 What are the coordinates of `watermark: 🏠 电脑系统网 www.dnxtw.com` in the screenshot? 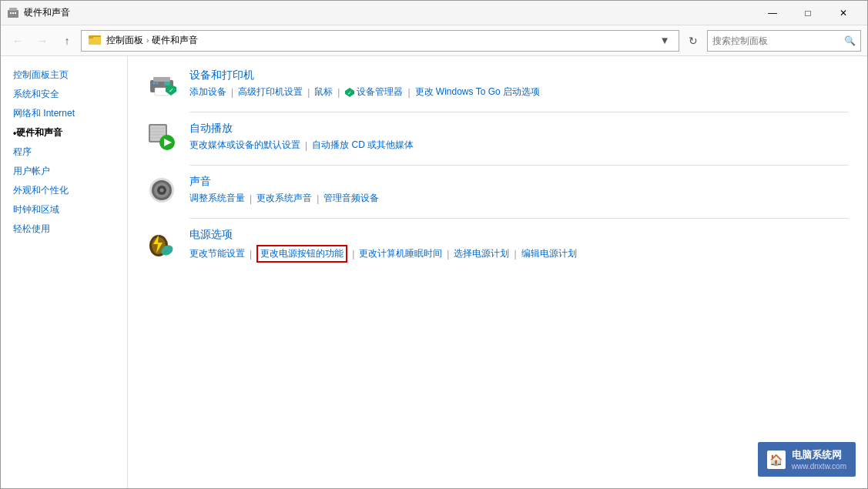 It's located at (807, 459).